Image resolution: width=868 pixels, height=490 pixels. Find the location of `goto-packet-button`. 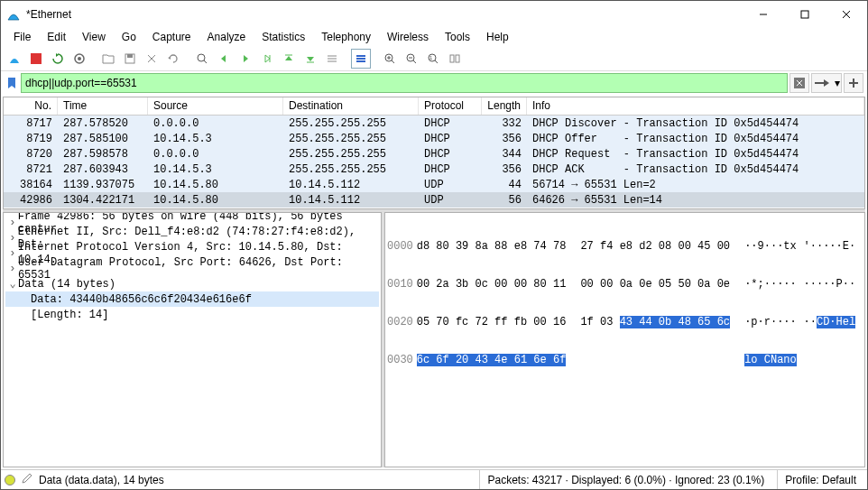

goto-packet-button is located at coordinates (267, 59).